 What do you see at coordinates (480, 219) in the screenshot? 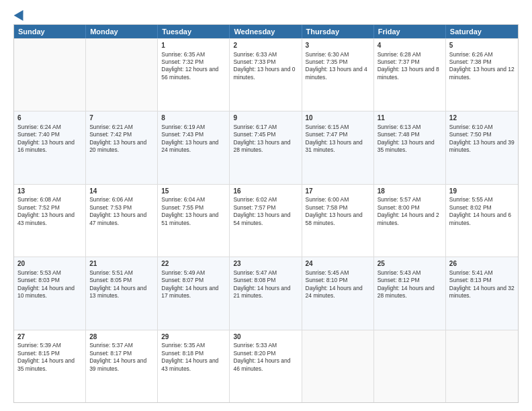
I see `cell-daylight: Daylight: 14 hours and 6 minutes.` at bounding box center [480, 219].